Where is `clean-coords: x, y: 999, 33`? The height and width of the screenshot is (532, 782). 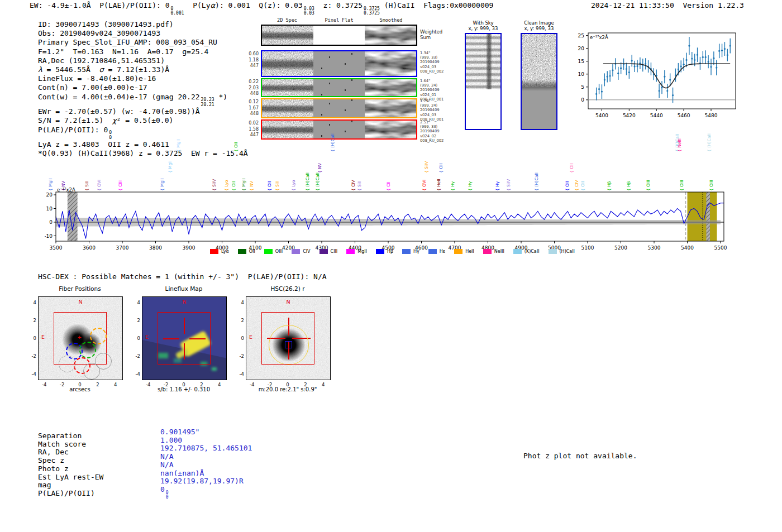 clean-coords: x, y: 999, 33 is located at coordinates (539, 28).